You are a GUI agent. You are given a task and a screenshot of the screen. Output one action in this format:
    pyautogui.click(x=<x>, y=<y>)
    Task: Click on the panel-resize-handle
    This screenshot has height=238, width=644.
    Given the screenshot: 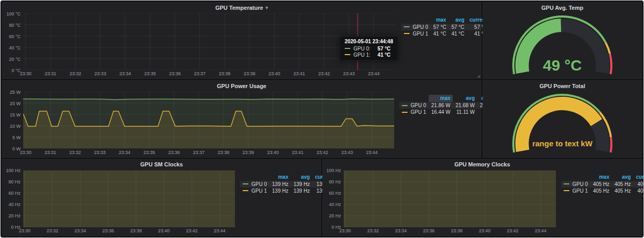 What is the action you would take?
    pyautogui.click(x=478, y=76)
    